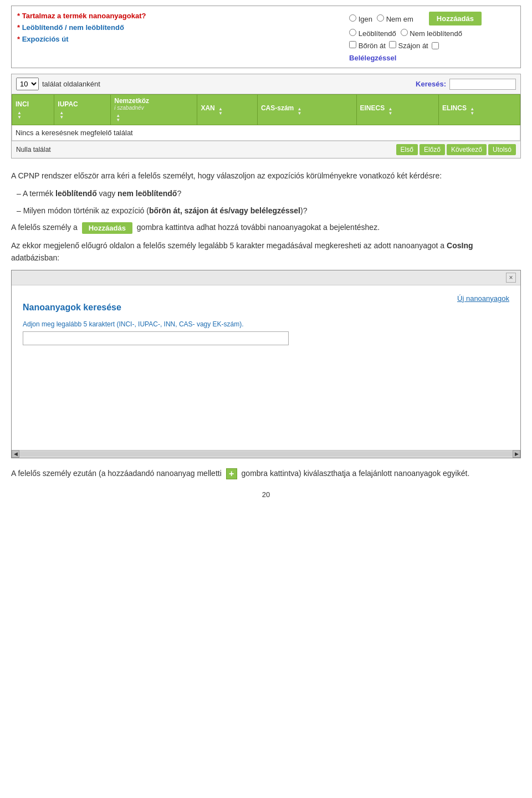  I want to click on beleleg-text: Belélegzéssel, so click(372, 58).